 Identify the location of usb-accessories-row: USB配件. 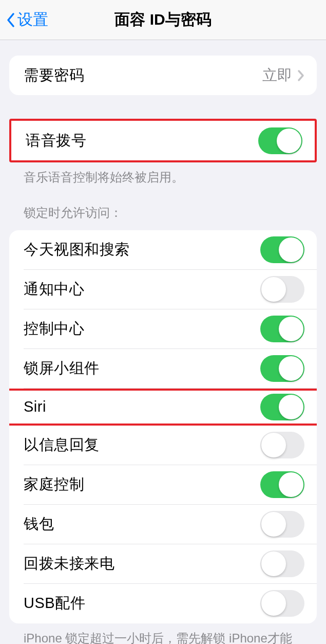
(163, 603).